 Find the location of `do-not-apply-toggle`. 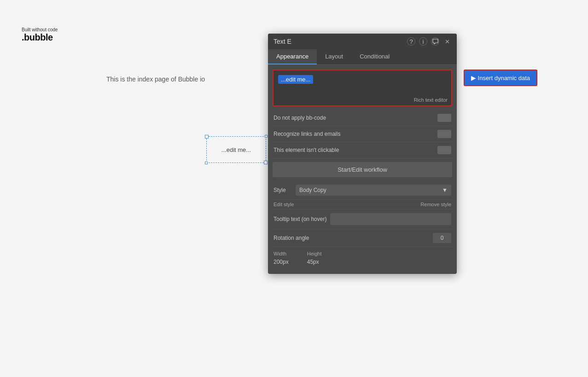

do-not-apply-toggle is located at coordinates (444, 118).